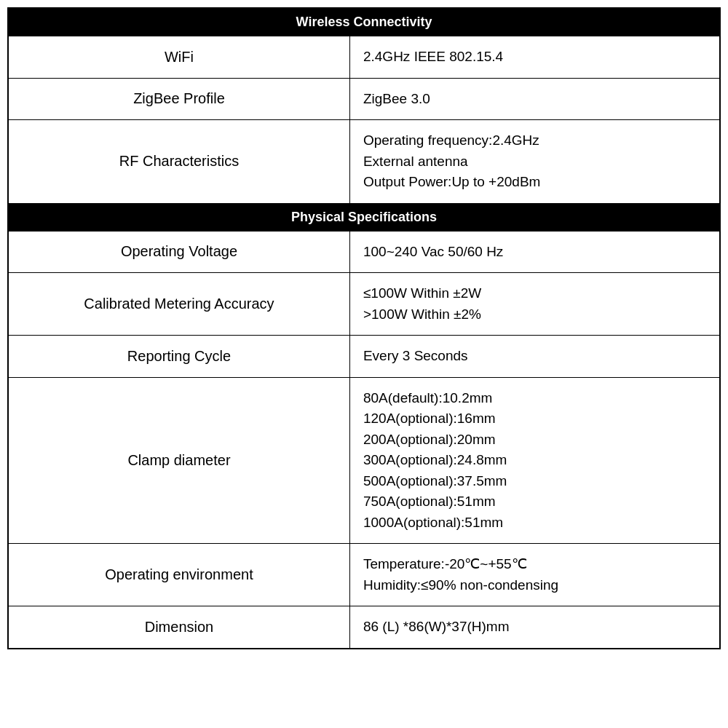  I want to click on spec-label: ZigBee Profile, so click(179, 99).